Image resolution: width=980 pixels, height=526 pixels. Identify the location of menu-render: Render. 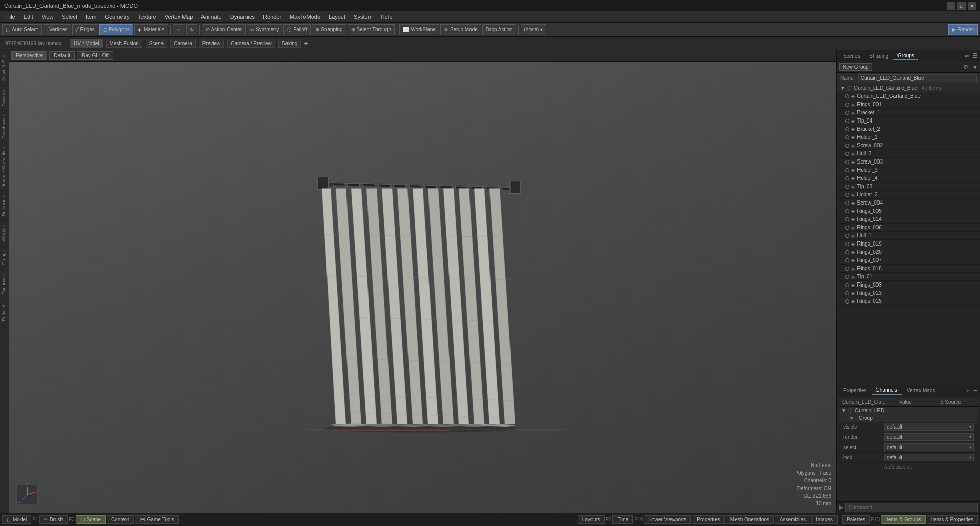
(272, 17).